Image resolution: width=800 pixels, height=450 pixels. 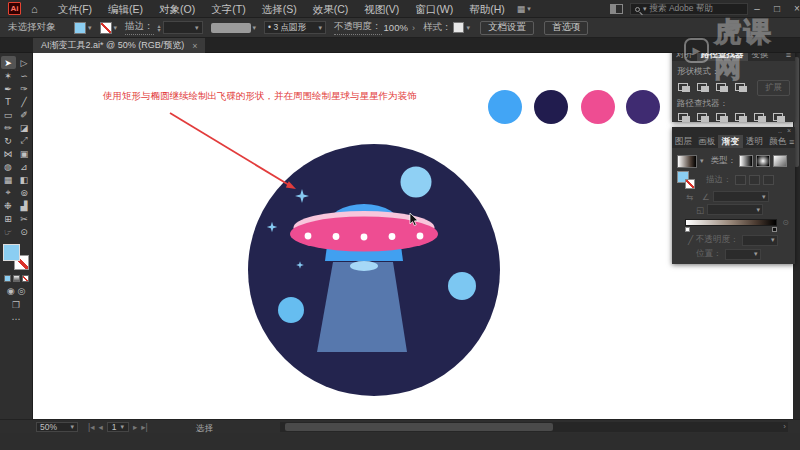 What do you see at coordinates (234, 28) in the screenshot?
I see `width-profile-dropdown: ▾` at bounding box center [234, 28].